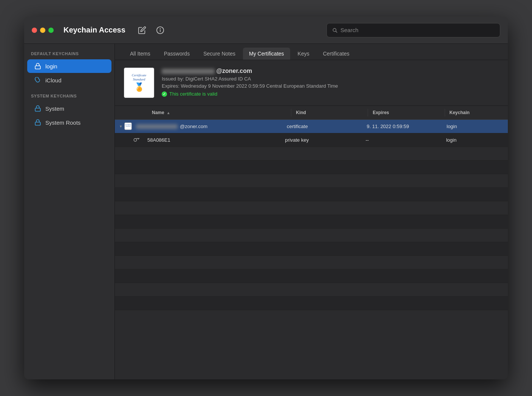  I want to click on login-lock-icon, so click(38, 66).